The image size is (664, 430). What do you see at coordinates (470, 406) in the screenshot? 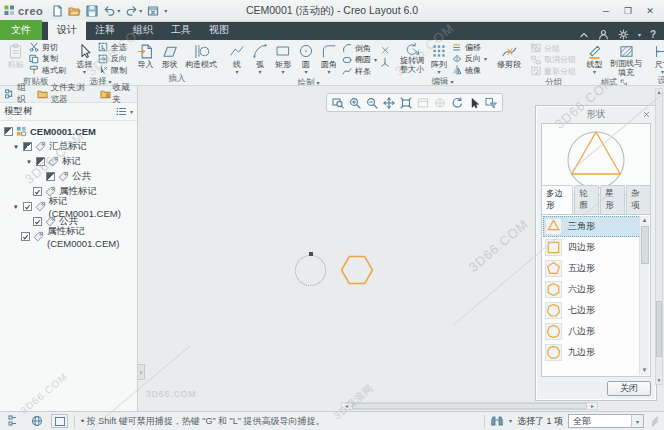
I see `canvas-horizontal-scrollbar: ◄ ►` at bounding box center [470, 406].